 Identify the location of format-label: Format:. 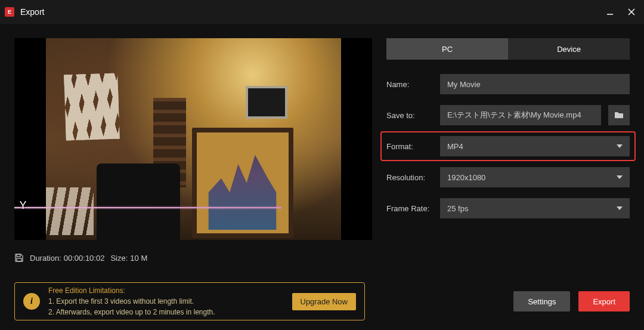
(410, 147).